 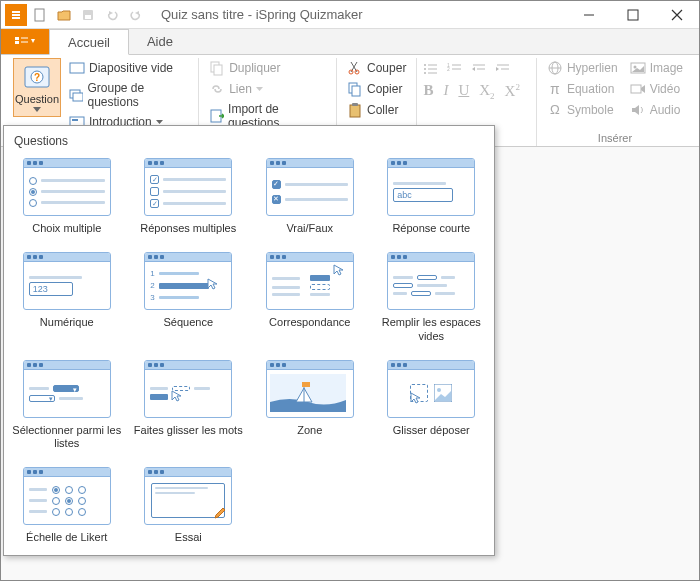 What do you see at coordinates (432, 406) in the screenshot?
I see `question-drag-drop: Glisser déposer` at bounding box center [432, 406].